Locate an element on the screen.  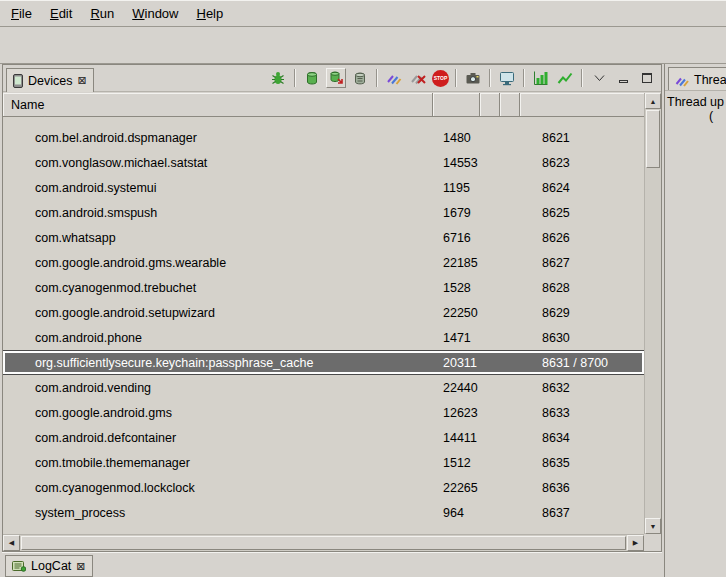
scroll-right-button: ▶ is located at coordinates (636, 543).